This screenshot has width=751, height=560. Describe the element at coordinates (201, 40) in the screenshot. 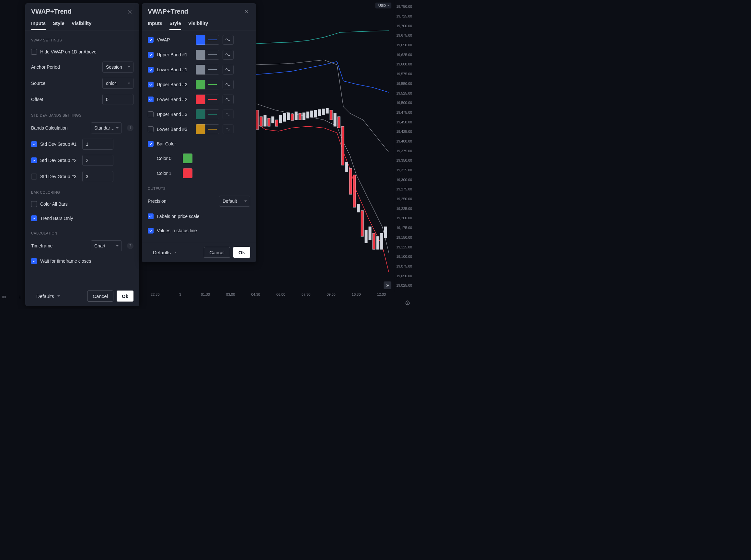

I see `swatch-vwap` at that location.